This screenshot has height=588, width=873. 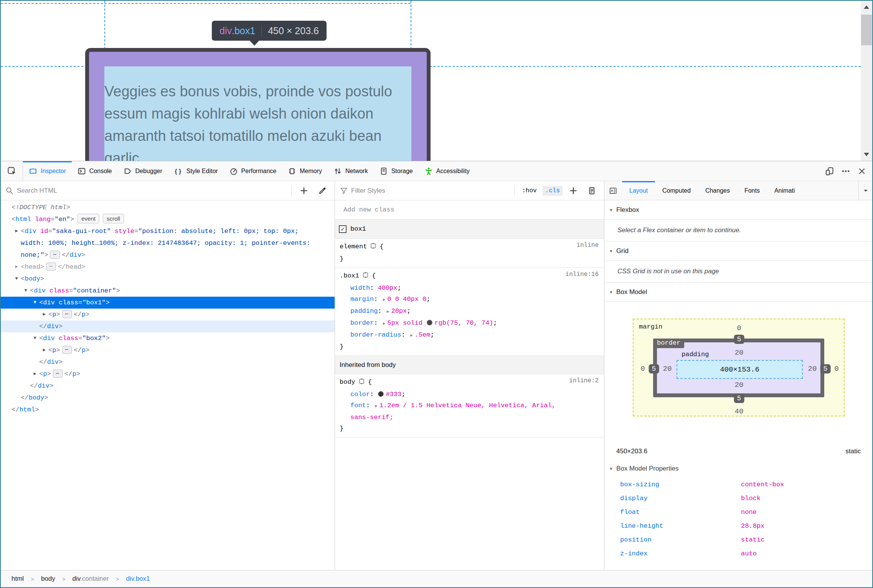 I want to click on sidebar-tab-layout: Layout, so click(x=639, y=190).